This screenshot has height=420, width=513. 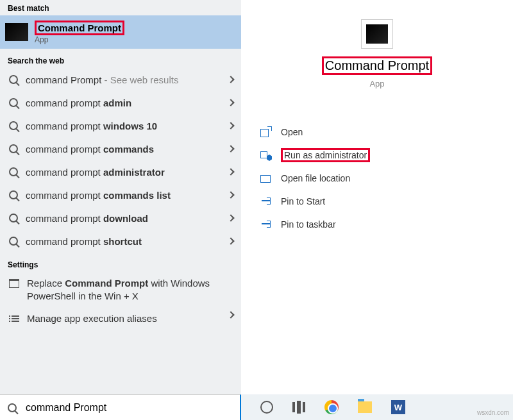 I want to click on best-match-item: Command Prompt App, so click(x=121, y=32).